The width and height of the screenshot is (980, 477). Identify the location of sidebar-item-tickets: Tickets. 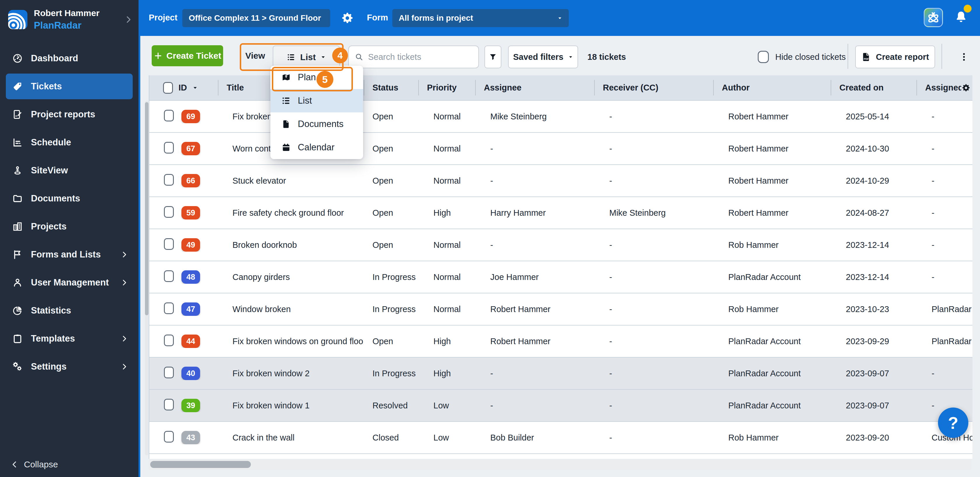
(69, 86).